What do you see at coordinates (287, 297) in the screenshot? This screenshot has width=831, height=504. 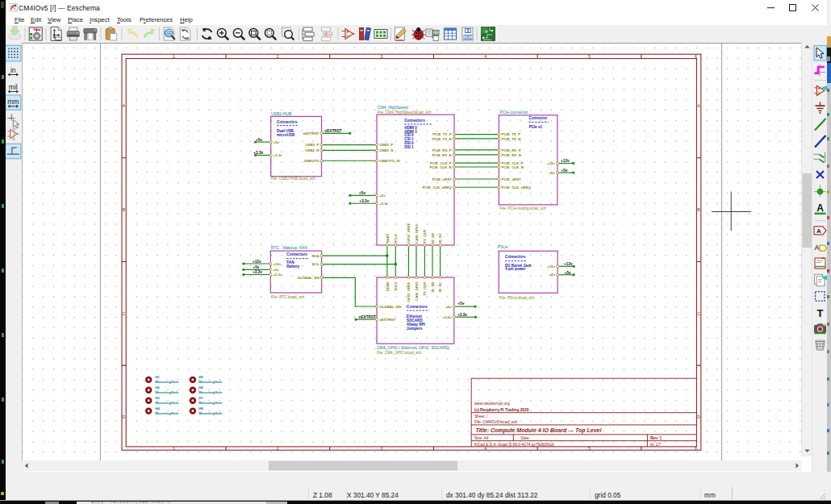 I see `svg-text: File: RTC.kicad_sch` at bounding box center [287, 297].